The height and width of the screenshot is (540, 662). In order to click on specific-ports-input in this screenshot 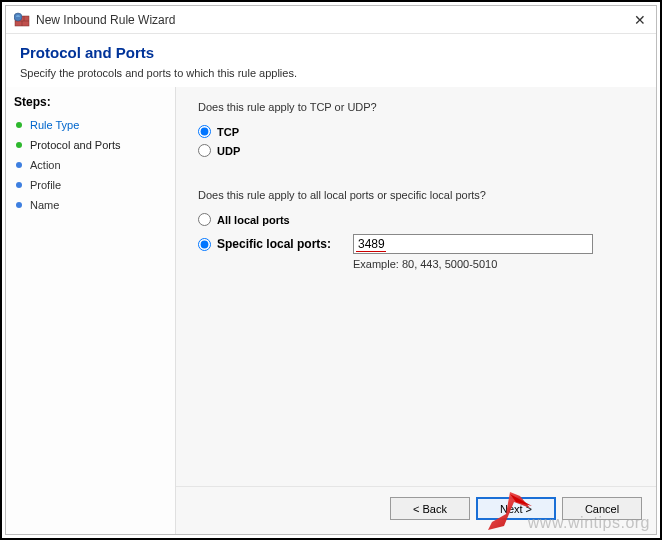, I will do `click(473, 244)`.